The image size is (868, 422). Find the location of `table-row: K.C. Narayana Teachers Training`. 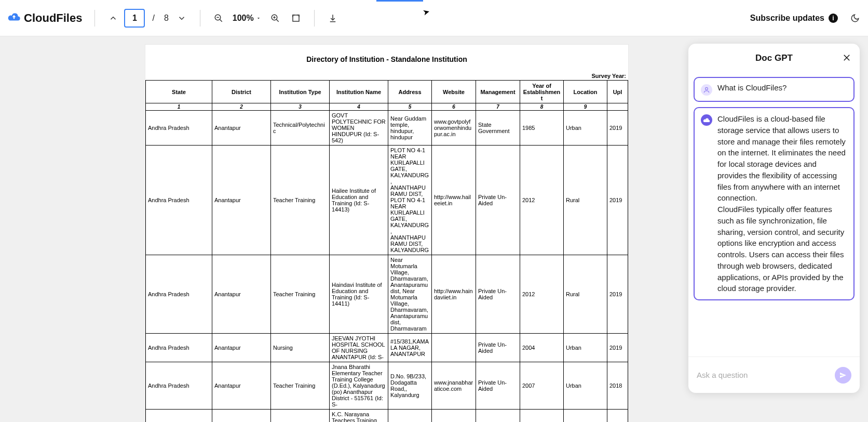

table-row: K.C. Narayana Teachers Training is located at coordinates (387, 416).